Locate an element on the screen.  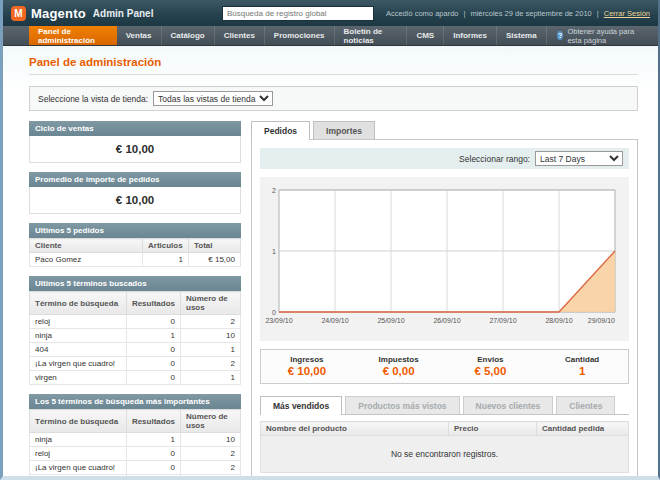
magento-logo-icon: M is located at coordinates (18, 14).